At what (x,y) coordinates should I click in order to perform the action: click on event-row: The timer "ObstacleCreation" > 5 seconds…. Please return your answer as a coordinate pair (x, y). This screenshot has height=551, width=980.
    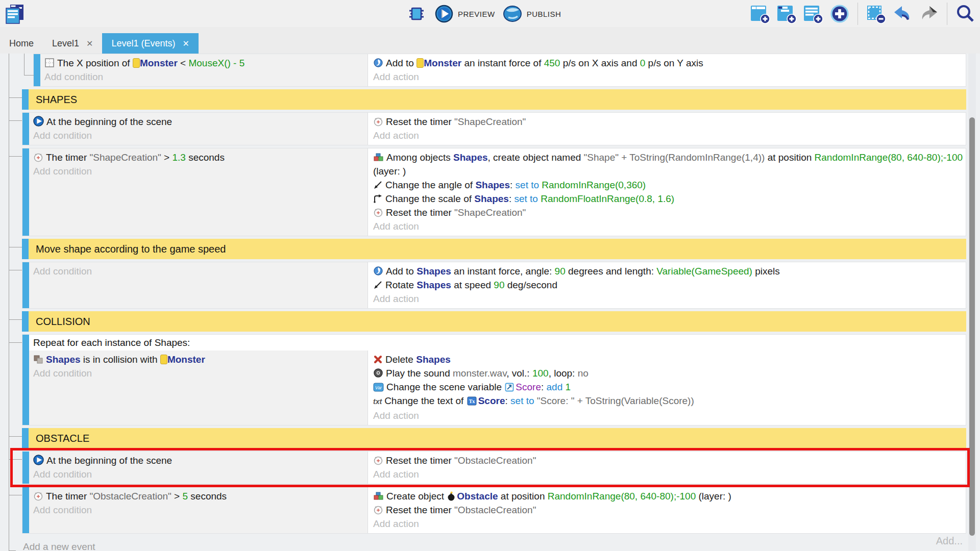
    Looking at the image, I should click on (494, 510).